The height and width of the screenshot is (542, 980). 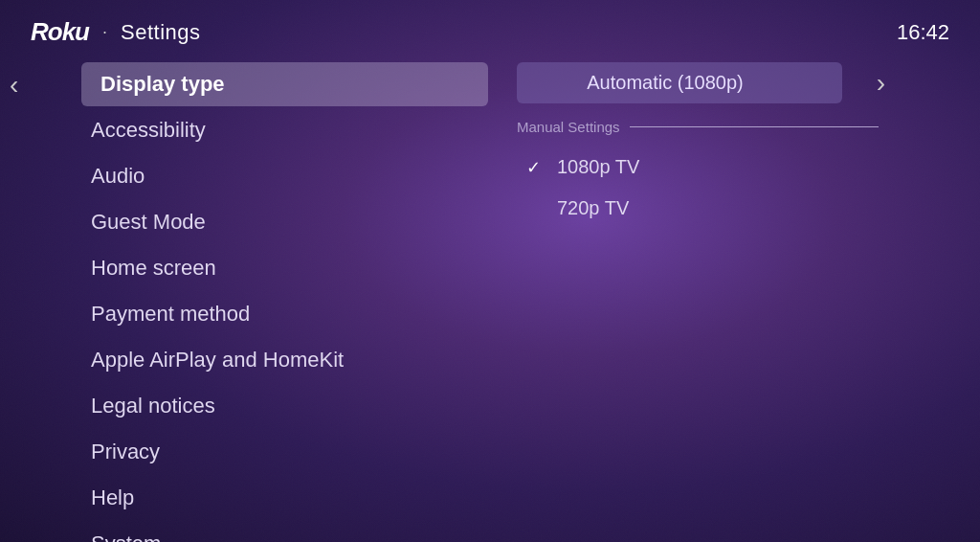 What do you see at coordinates (739, 188) in the screenshot?
I see `tv-options-list: ✓1080p TV720p TV` at bounding box center [739, 188].